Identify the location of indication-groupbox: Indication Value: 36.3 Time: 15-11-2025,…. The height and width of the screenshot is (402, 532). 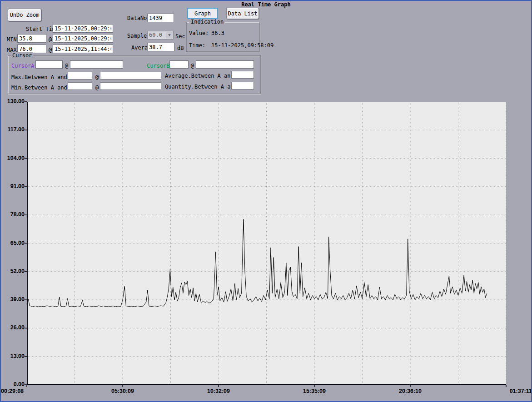
(223, 37).